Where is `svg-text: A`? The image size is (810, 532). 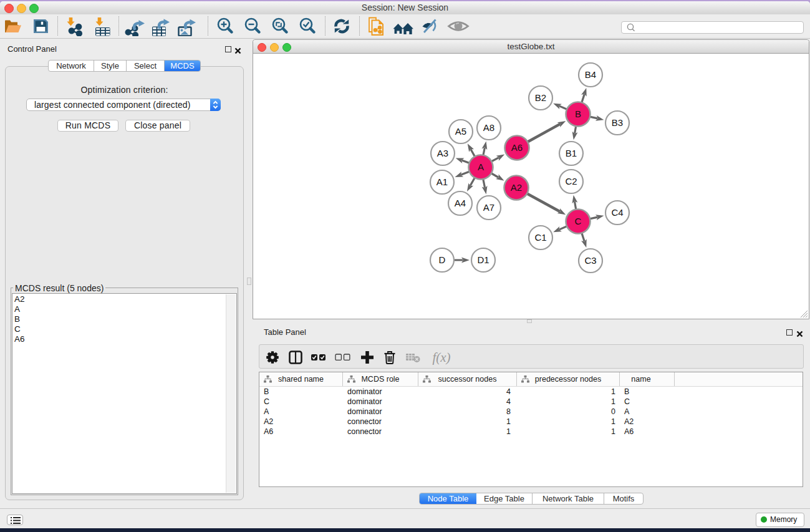
svg-text: A is located at coordinates (481, 167).